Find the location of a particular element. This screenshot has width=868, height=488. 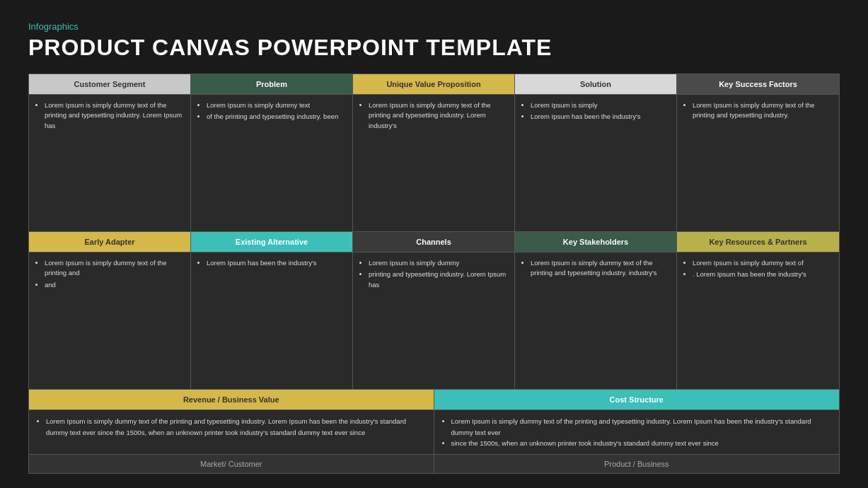

content-solution: Lorem Ipsum is simply Lorem Ipsum has be… is located at coordinates (596, 163).